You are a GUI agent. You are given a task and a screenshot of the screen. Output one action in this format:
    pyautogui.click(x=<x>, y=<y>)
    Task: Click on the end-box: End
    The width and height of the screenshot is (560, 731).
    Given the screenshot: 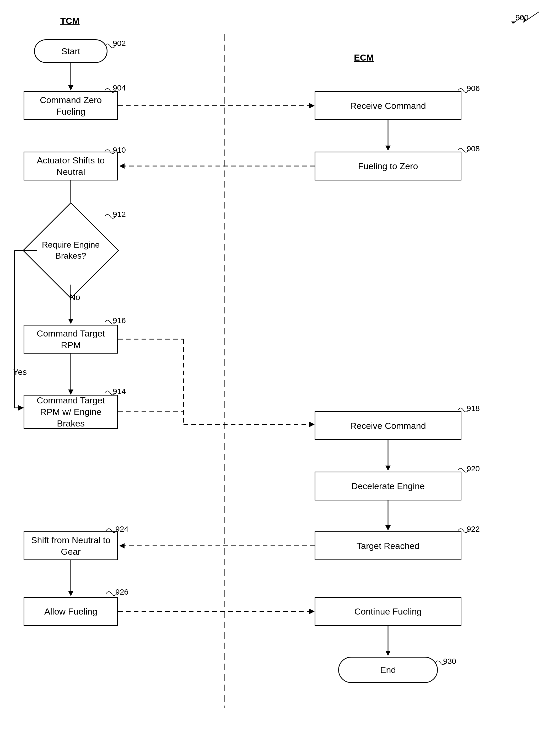 What is the action you would take?
    pyautogui.click(x=388, y=670)
    